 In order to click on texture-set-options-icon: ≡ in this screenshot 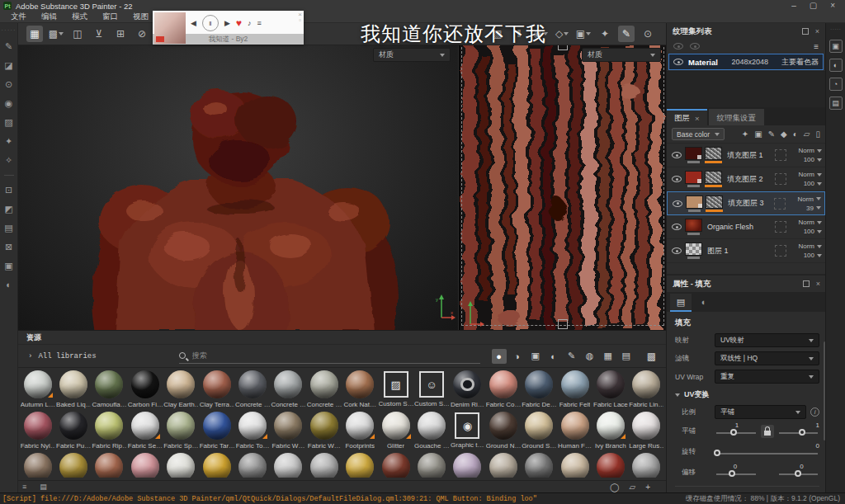, I will do `click(816, 46)`.